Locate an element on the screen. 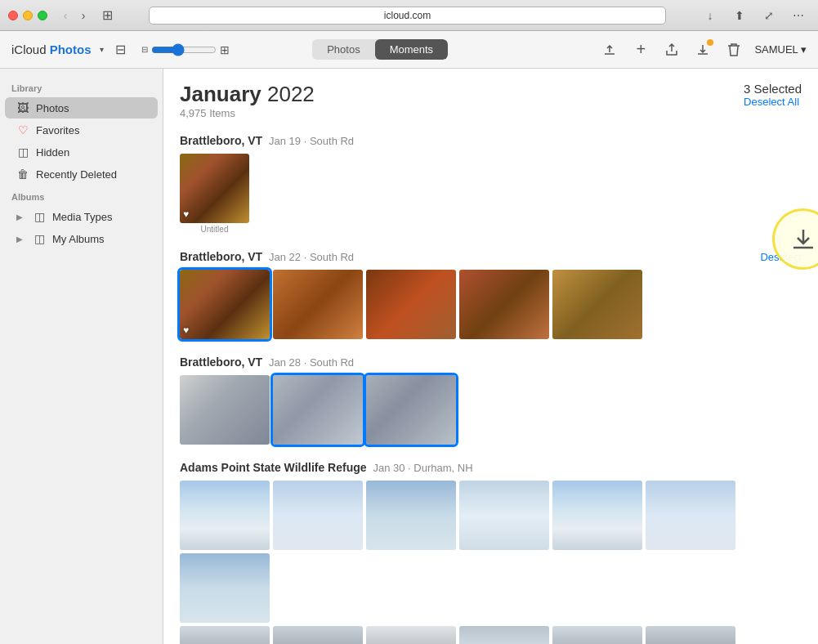  more-action-button: ⋯ is located at coordinates (798, 16).